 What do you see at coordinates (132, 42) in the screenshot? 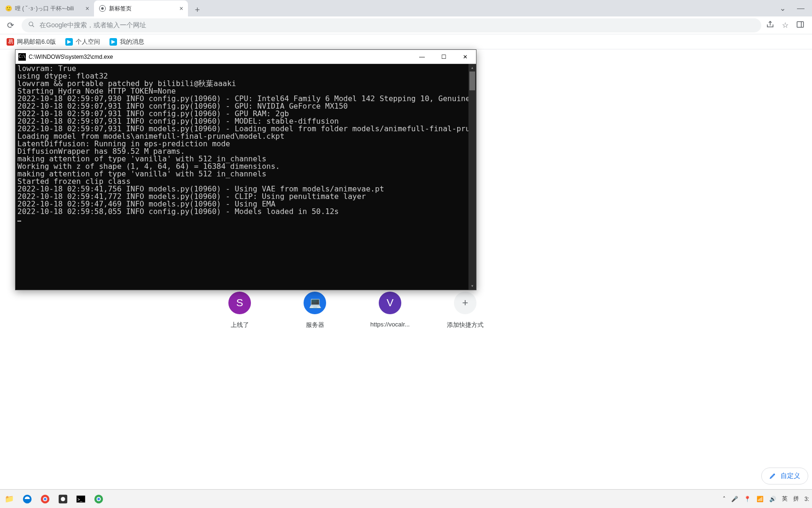
I see `bookmark-label: 我的消息` at bounding box center [132, 42].